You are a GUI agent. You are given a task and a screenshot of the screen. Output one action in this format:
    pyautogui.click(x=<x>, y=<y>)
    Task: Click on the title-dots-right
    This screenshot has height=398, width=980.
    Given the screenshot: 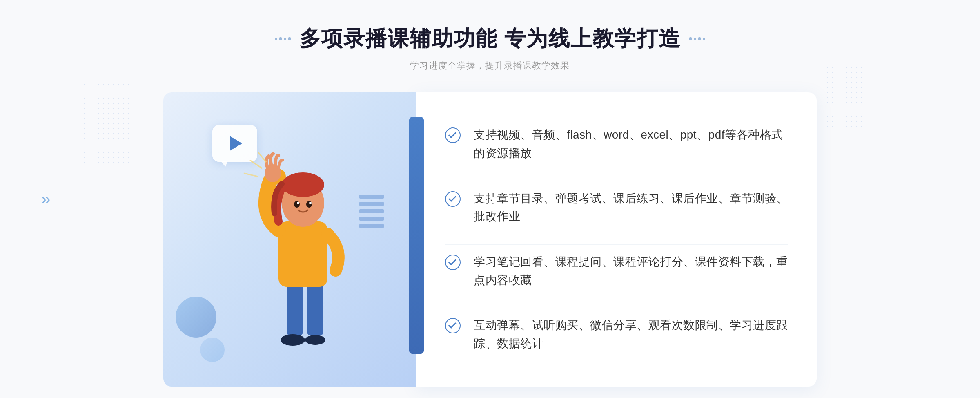 What is the action you would take?
    pyautogui.click(x=697, y=39)
    